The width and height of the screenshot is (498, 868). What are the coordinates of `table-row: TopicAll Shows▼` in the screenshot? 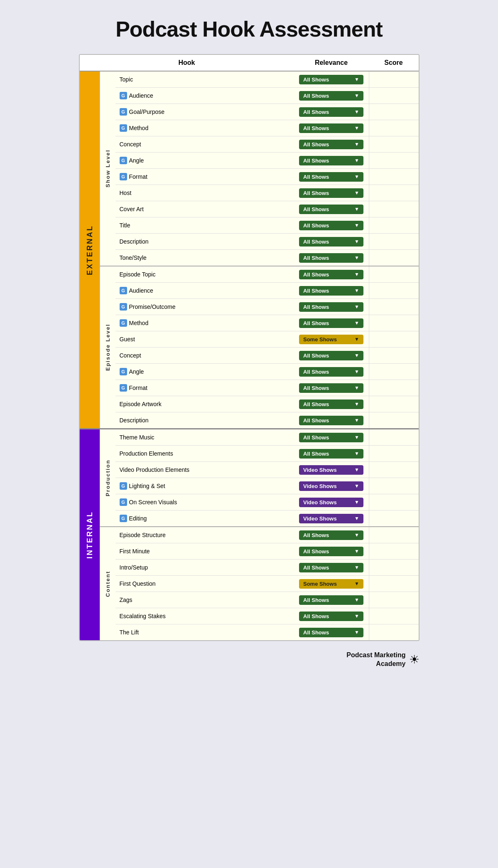 It's located at (267, 80).